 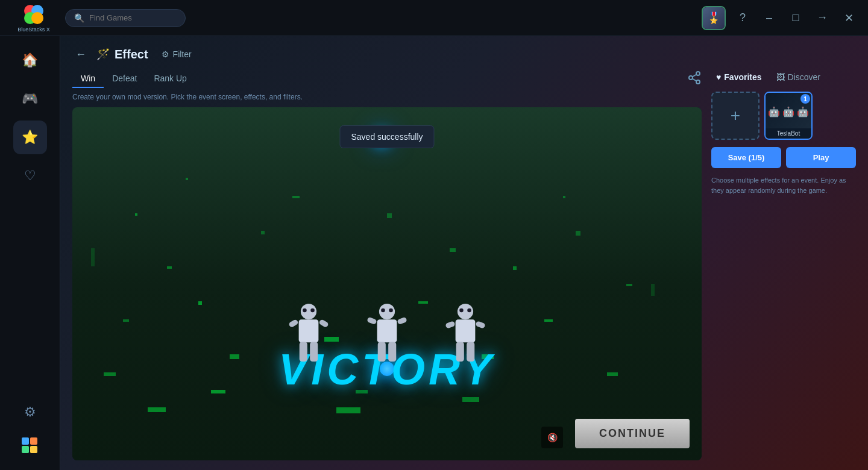 What do you see at coordinates (694, 78) in the screenshot?
I see `share-icon` at bounding box center [694, 78].